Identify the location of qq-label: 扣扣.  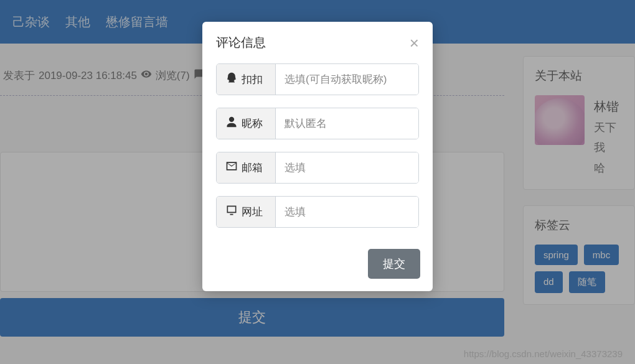
(252, 80).